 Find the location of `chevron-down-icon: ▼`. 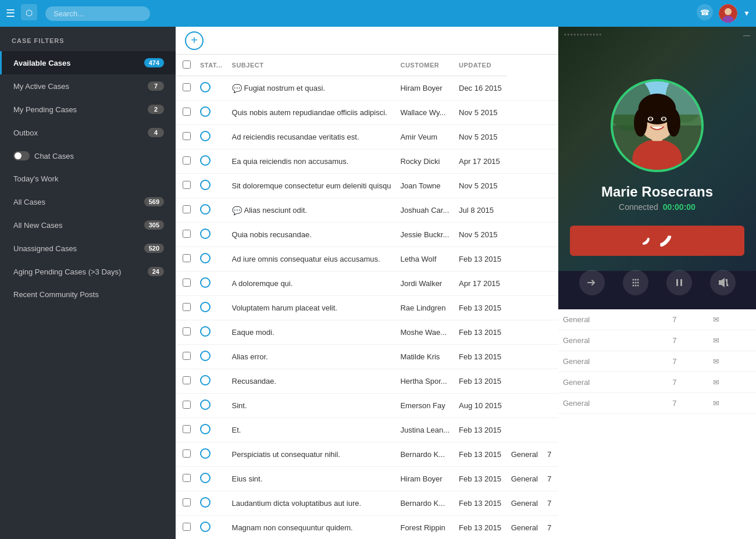

chevron-down-icon: ▼ is located at coordinates (747, 13).